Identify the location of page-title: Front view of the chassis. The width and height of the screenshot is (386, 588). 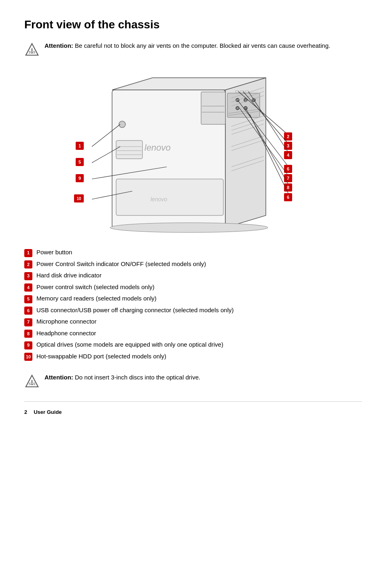
(193, 25).